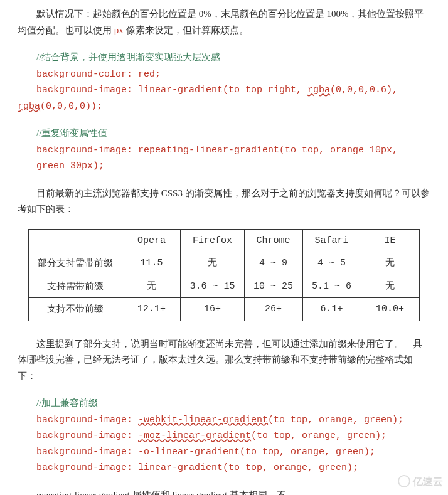 The height and width of the screenshot is (495, 448). Describe the element at coordinates (128, 57) in the screenshot. I see `code-comment: //结合背景，并使用透明渐变实现强大层次感` at that location.